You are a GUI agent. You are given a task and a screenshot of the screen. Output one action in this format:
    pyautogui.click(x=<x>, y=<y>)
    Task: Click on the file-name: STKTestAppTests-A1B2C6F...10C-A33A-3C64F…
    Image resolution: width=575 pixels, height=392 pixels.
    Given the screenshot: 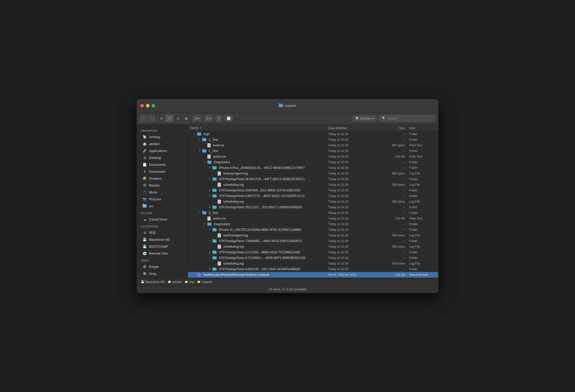 What is the action you would take?
    pyautogui.click(x=260, y=269)
    